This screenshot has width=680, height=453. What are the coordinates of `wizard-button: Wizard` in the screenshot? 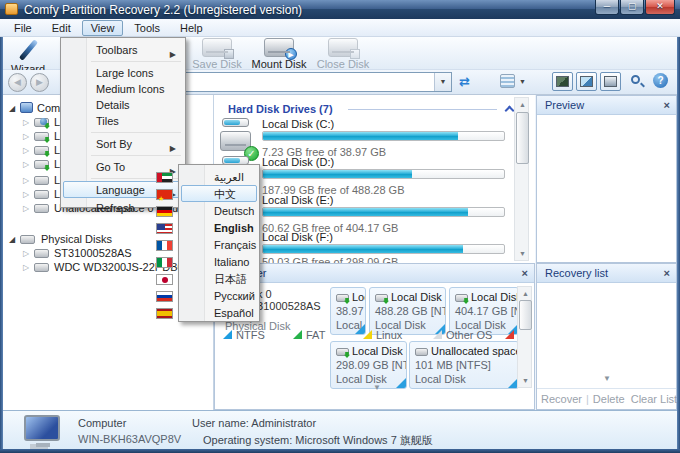 It's located at (28, 54).